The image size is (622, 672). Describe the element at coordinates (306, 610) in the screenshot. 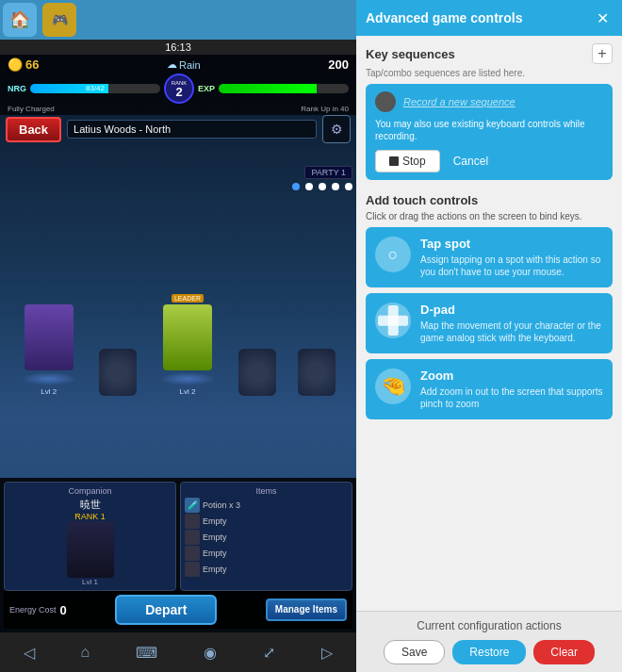

I see `manage-items-button: Manage Items` at that location.